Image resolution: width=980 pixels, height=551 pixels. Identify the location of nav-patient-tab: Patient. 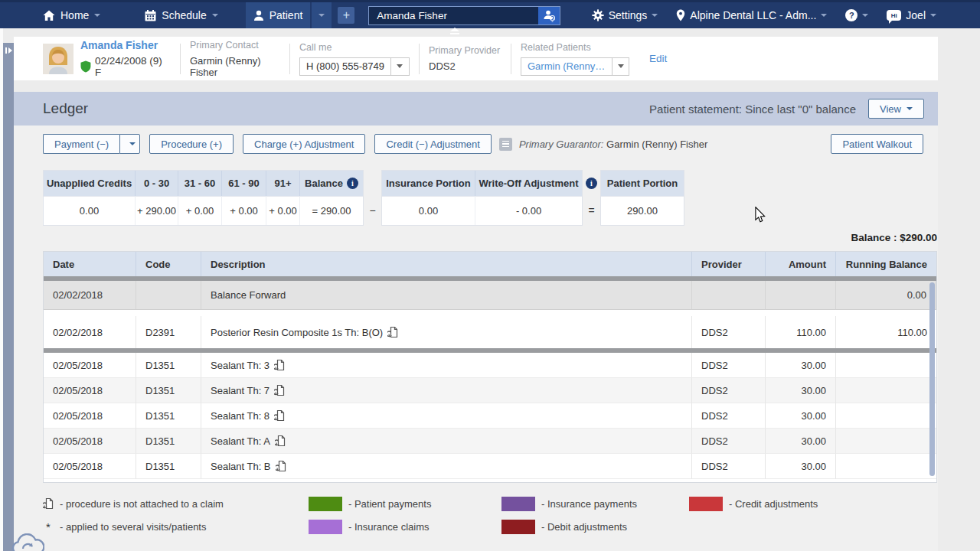
(279, 15).